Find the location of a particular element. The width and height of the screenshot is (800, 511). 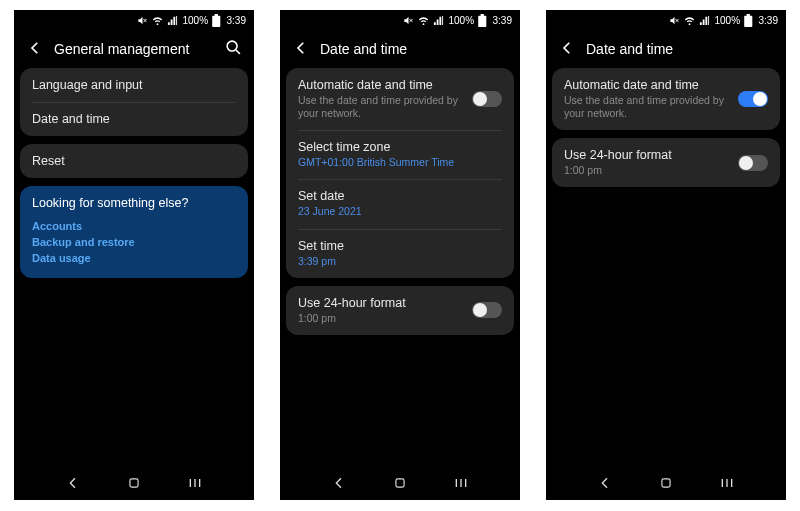

settings-row: Date and time is located at coordinates (134, 119).